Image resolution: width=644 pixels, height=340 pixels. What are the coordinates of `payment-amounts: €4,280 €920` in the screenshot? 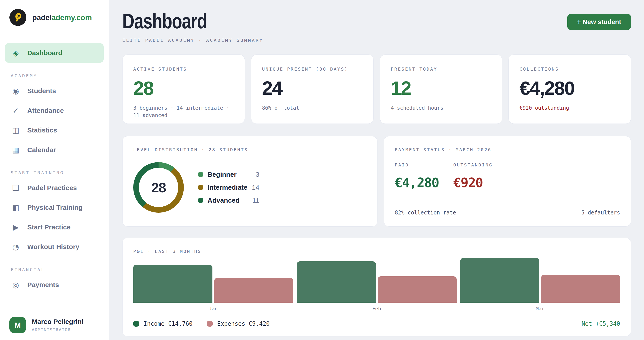 It's located at (508, 183).